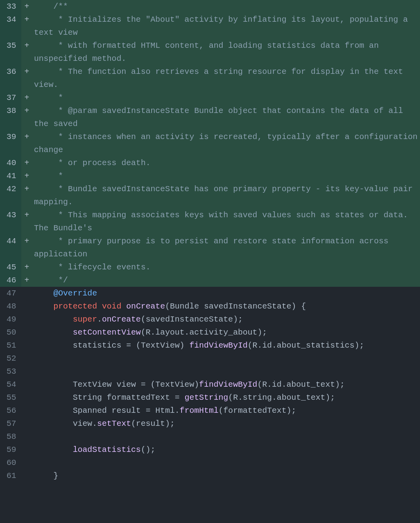  I want to click on code-token: (, so click(167, 307).